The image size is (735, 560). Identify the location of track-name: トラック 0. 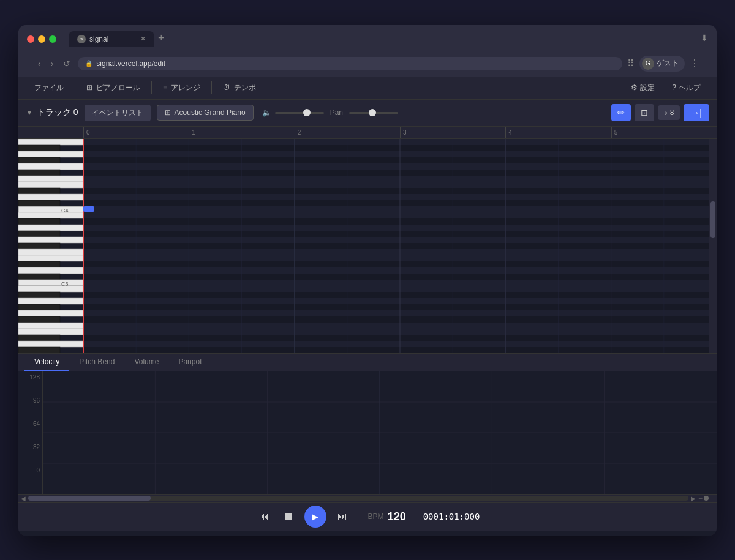
(58, 113).